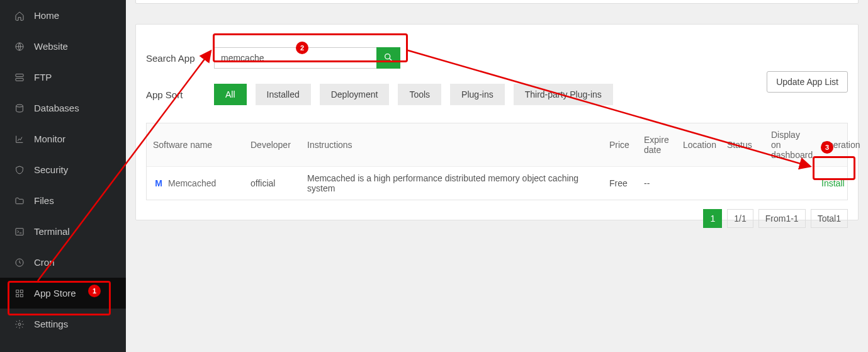  I want to click on th-instr: Instructions, so click(452, 145).